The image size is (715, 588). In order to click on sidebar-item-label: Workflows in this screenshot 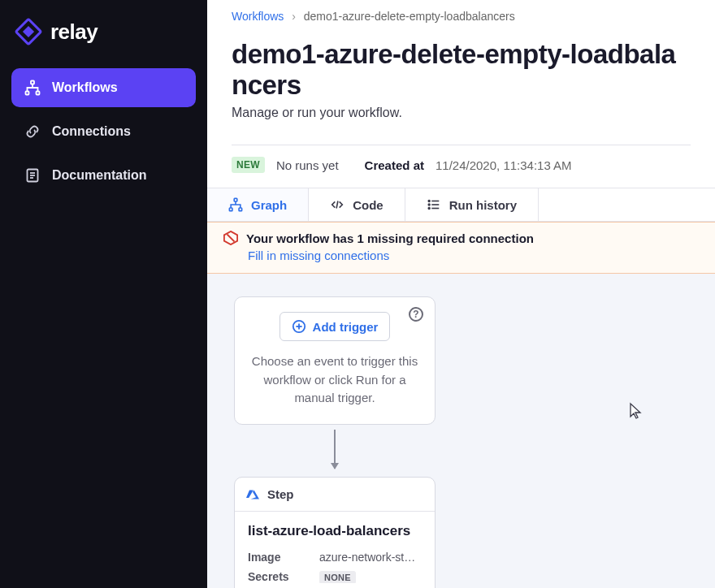, I will do `click(84, 88)`.